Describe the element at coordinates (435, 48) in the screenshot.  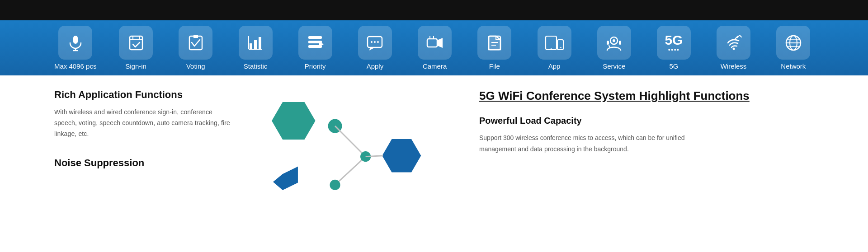
I see `toolbar-item-camera: Camera` at that location.